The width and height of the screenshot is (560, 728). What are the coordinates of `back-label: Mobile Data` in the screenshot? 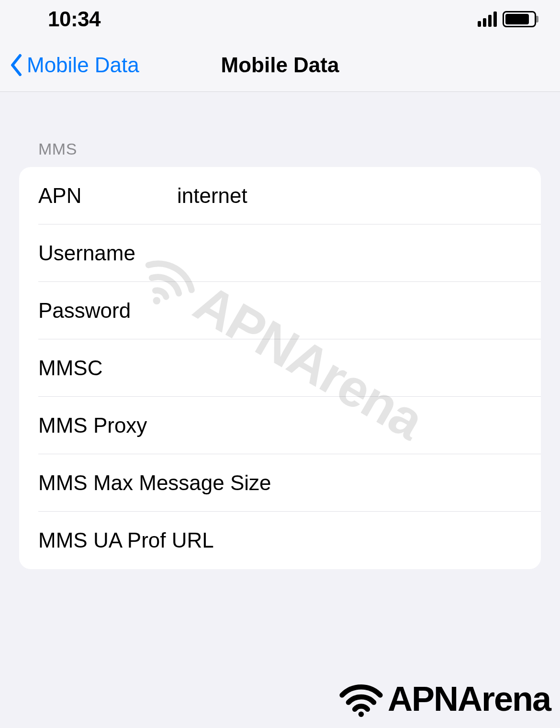 It's located at (83, 65).